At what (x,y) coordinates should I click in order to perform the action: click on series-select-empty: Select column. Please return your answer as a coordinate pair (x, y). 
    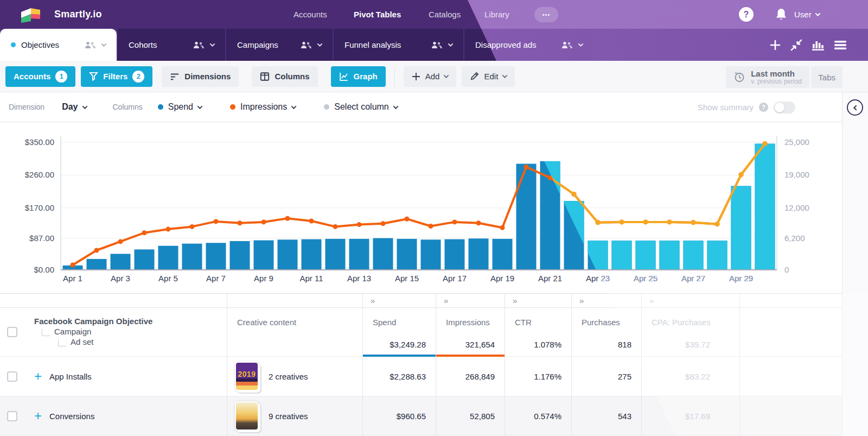
    Looking at the image, I should click on (361, 107).